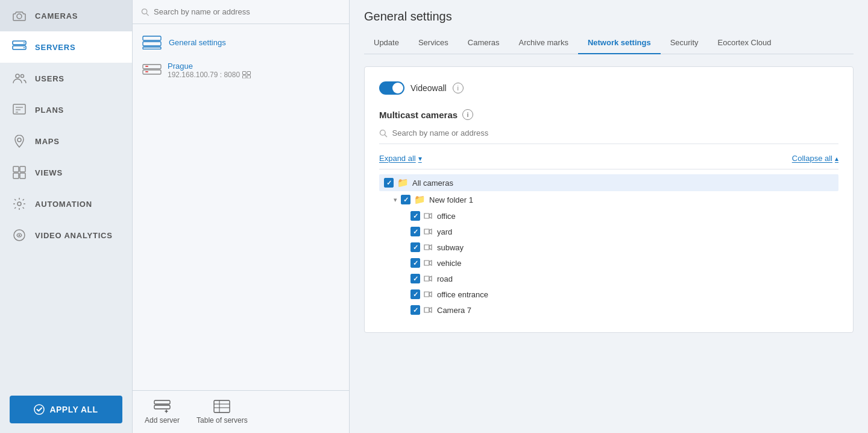 The width and height of the screenshot is (868, 433). What do you see at coordinates (57, 16) in the screenshot?
I see `cameras-label: CAMERAS` at bounding box center [57, 16].